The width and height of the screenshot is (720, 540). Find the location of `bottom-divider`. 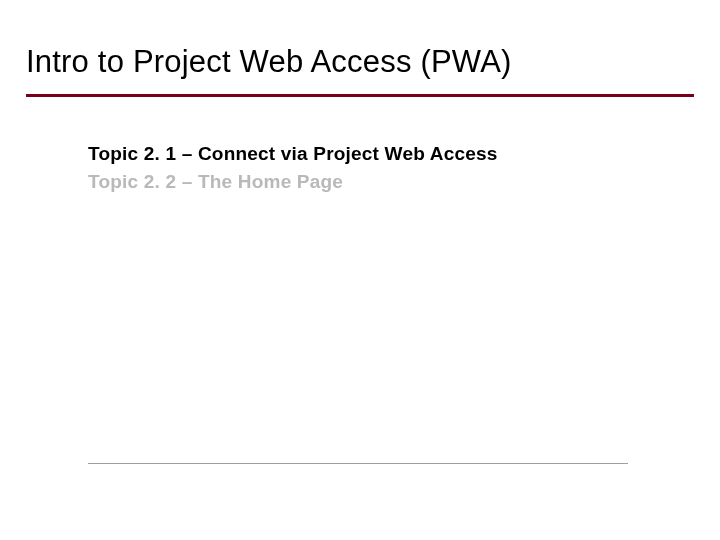

bottom-divider is located at coordinates (358, 464).